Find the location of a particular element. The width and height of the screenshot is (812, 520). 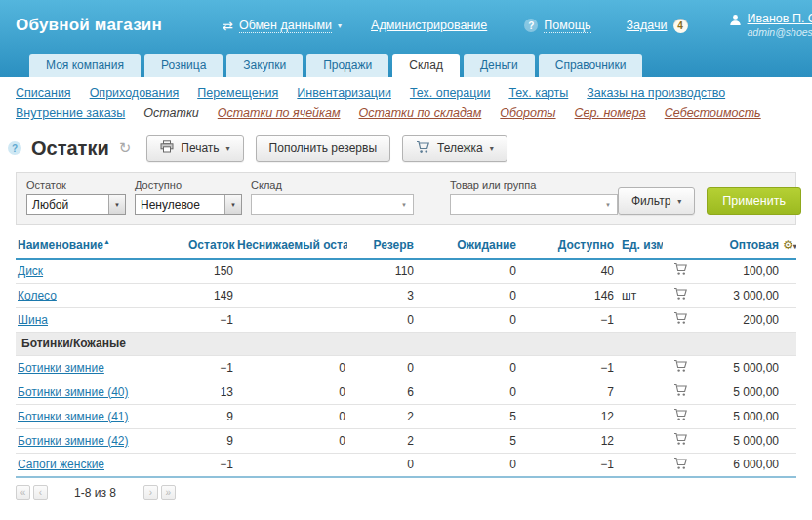

tab-money: Деньги is located at coordinates (500, 65).